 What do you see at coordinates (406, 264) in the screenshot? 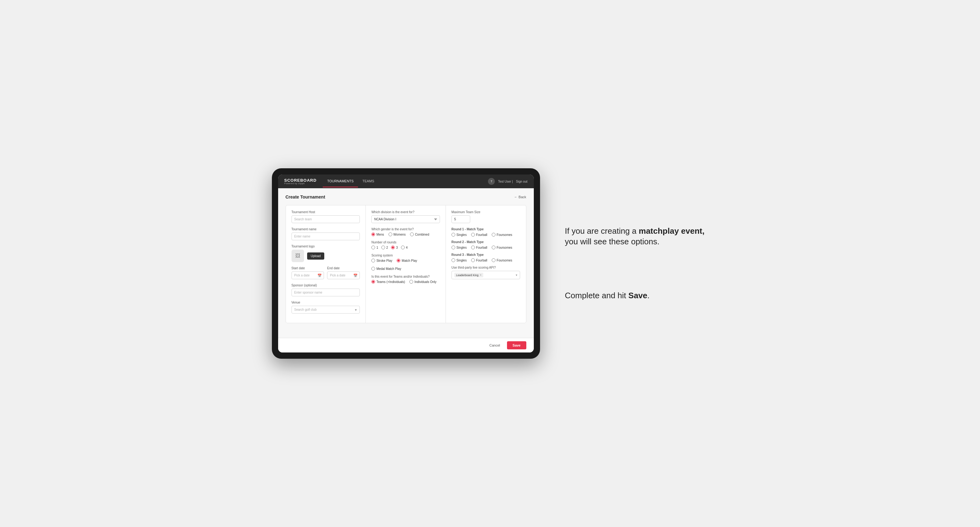
I see `tablet-screen: SCOREBOARD Powered by clippit TOURNAMENT…` at bounding box center [406, 264].